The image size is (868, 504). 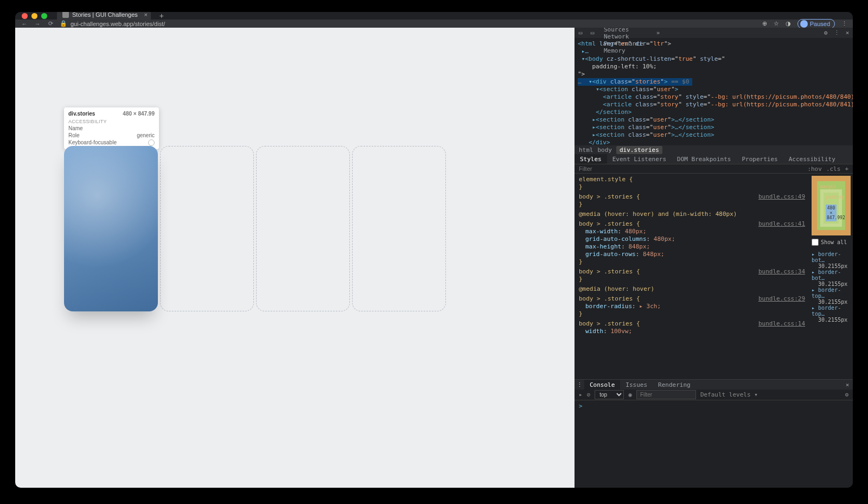 I want to click on tab-strip: Stories | GUI Challenges × +, so click(x=434, y=16).